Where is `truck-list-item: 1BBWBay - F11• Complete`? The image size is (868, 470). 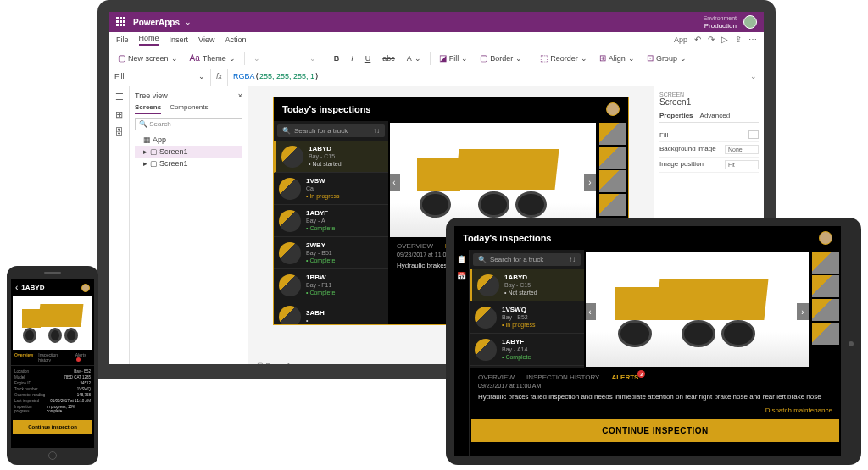 truck-list-item: 1BBWBay - F11• Complete is located at coordinates (331, 285).